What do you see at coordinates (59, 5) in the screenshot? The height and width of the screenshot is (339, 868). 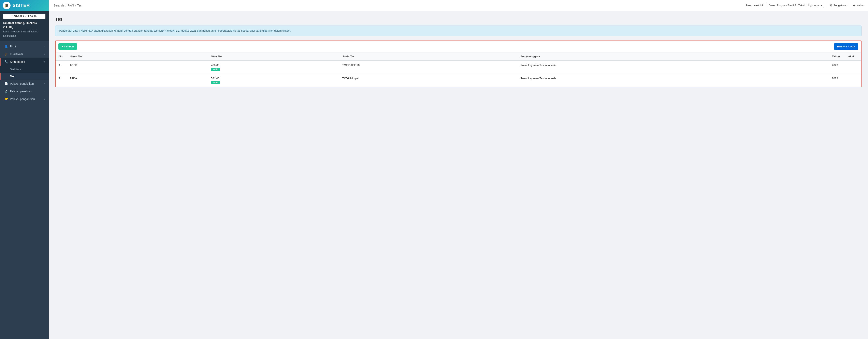 I see `breadcrumb-beranda: Beranda` at bounding box center [59, 5].